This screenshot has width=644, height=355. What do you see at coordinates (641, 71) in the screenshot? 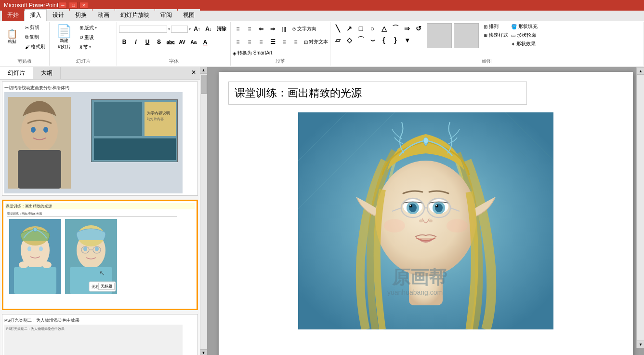
I see `main-scroll-up: ▲` at bounding box center [641, 71].